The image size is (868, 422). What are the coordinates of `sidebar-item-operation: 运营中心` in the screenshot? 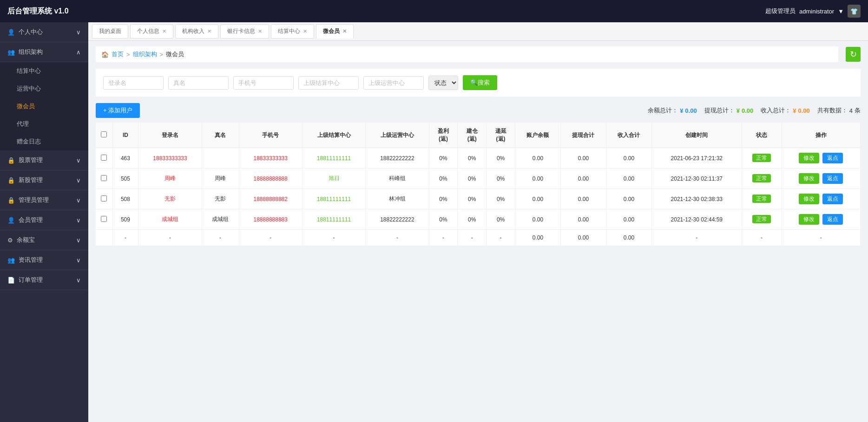 It's located at (44, 89).